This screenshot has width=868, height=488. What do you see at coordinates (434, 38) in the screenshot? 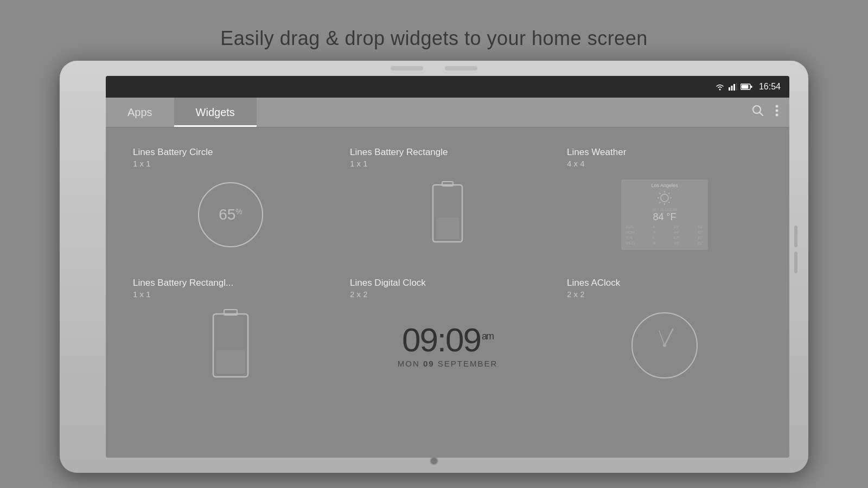
I see `page-tagline: Easily drag & drop widgets to your home …` at bounding box center [434, 38].